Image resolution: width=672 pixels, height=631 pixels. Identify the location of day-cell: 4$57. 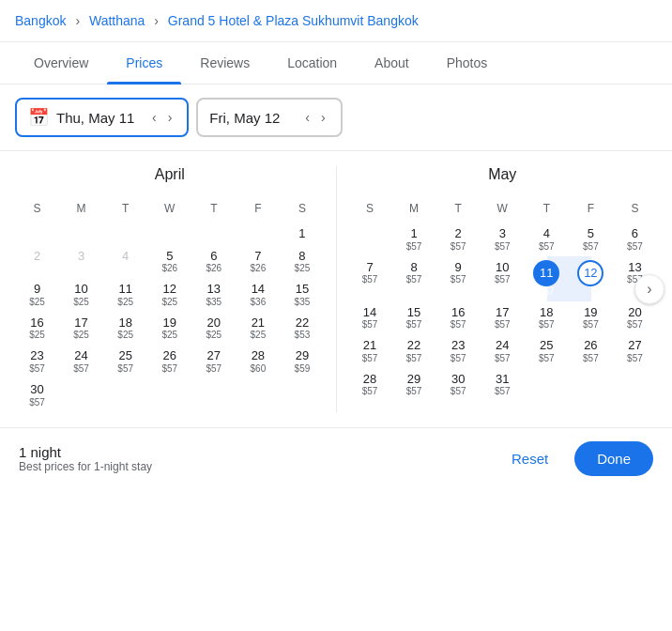
(546, 239).